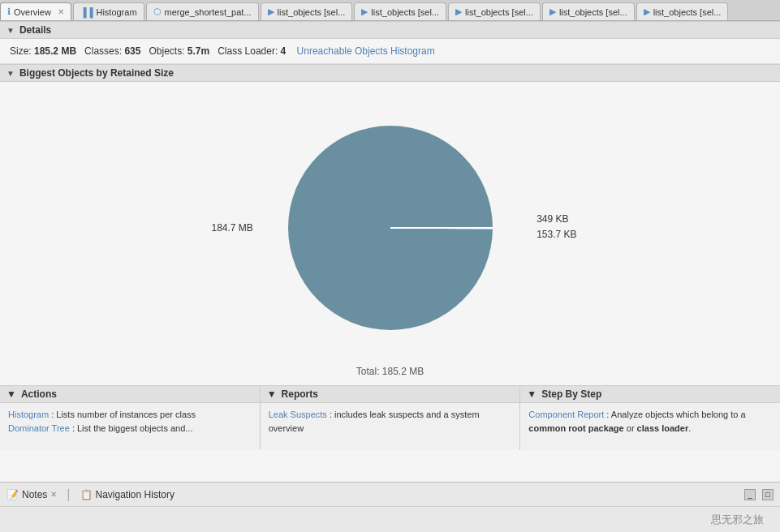  What do you see at coordinates (650, 394) in the screenshot?
I see `step-by-step-header: ▼ Step By Step` at bounding box center [650, 394].